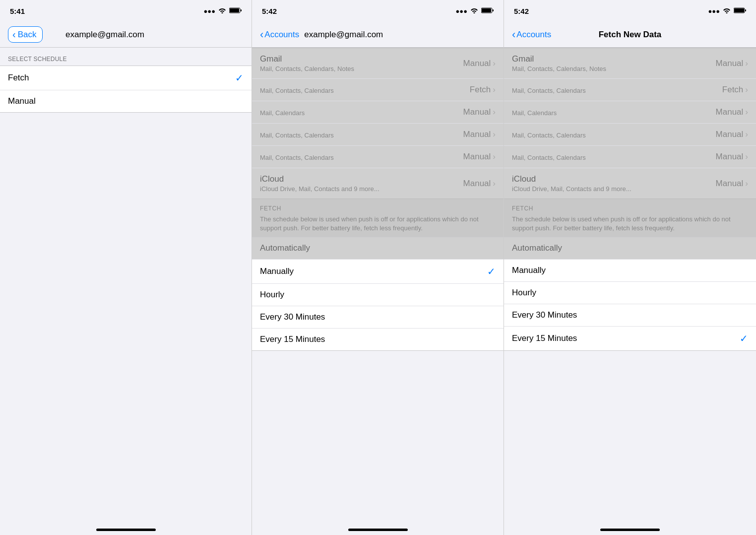 The width and height of the screenshot is (756, 535). Describe the element at coordinates (280, 35) in the screenshot. I see `accounts-back-2: ‹ Accounts` at that location.